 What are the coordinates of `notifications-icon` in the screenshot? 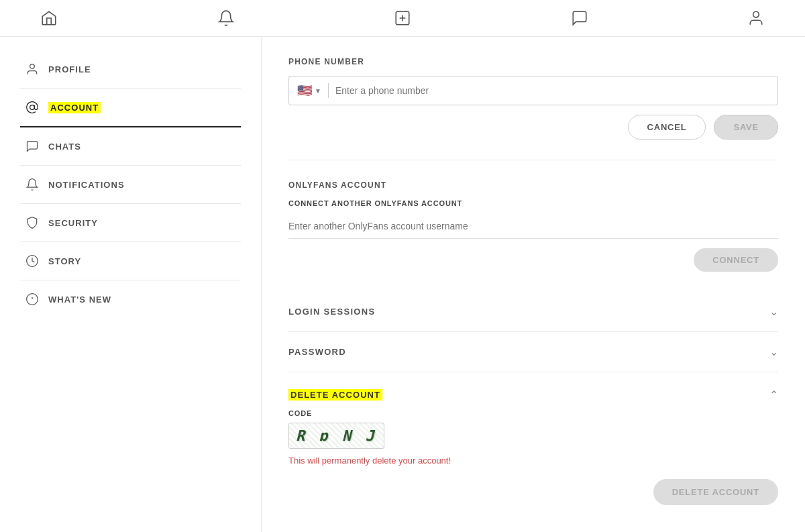 It's located at (32, 184).